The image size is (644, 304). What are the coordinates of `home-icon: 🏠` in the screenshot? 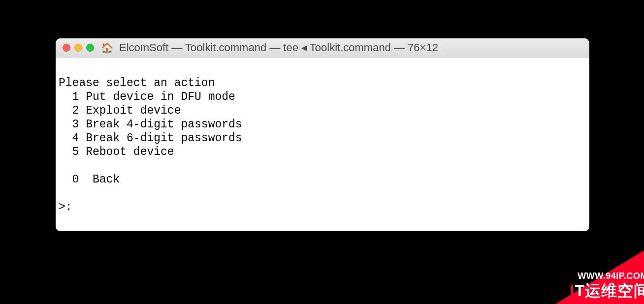 It's located at (107, 48).